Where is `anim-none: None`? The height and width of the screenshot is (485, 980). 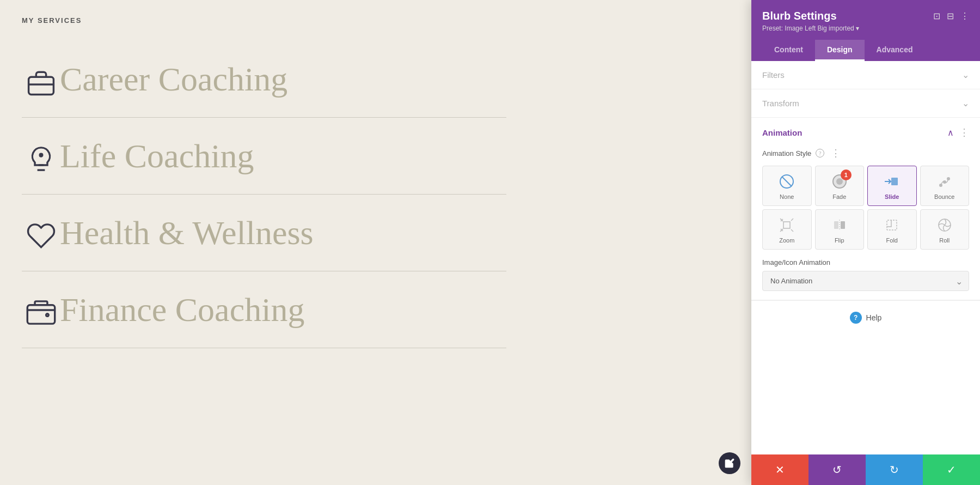
anim-none: None is located at coordinates (787, 186).